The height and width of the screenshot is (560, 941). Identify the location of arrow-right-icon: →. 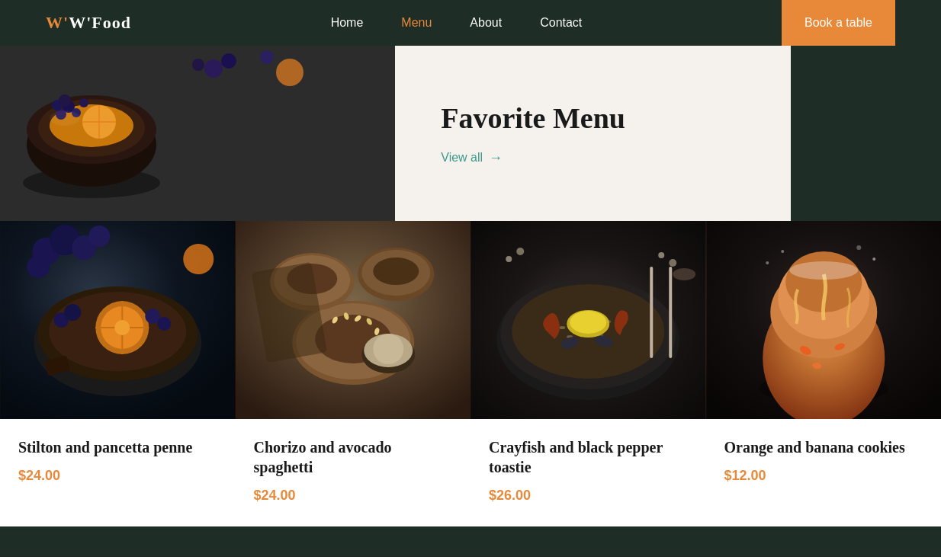
(496, 158).